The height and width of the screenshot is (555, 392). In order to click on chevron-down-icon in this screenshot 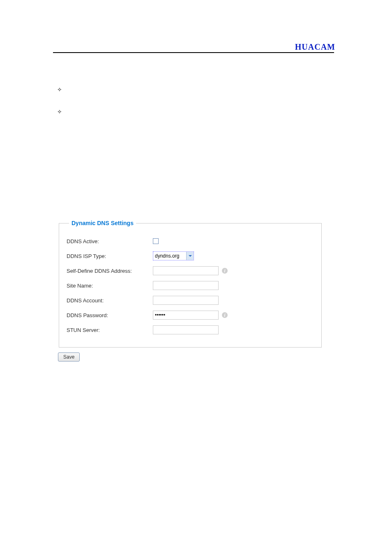, I will do `click(190, 256)`.